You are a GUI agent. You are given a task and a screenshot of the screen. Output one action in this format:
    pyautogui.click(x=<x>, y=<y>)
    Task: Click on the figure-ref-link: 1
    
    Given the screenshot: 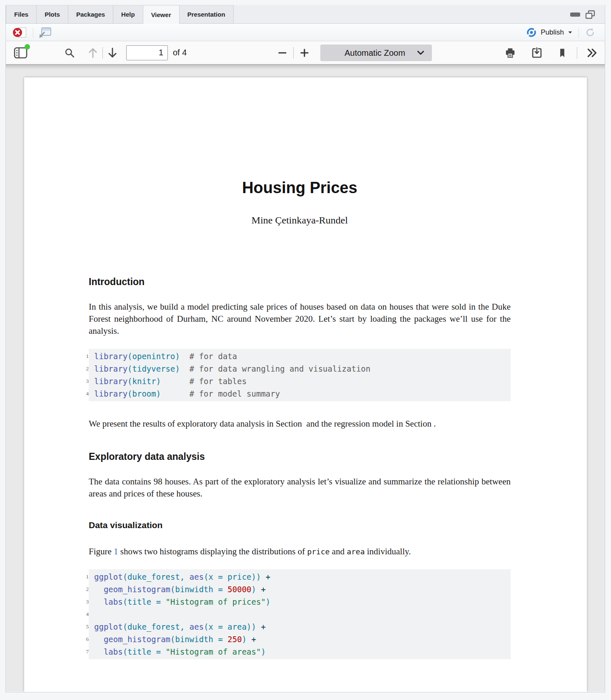 What is the action you would take?
    pyautogui.click(x=116, y=551)
    